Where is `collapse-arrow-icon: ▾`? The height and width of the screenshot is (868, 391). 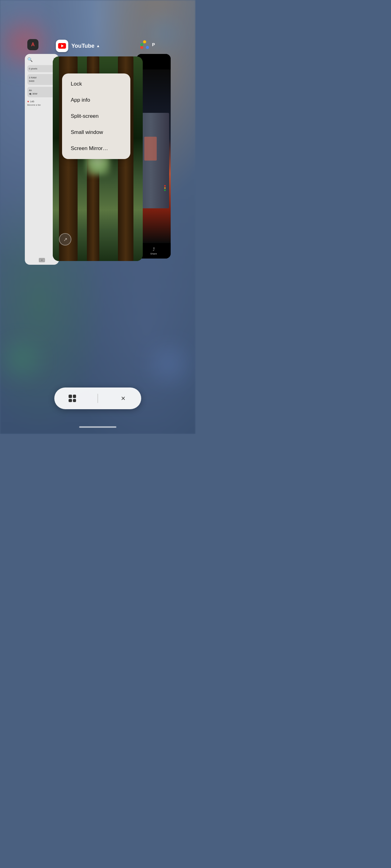
collapse-arrow-icon: ▾ is located at coordinates (42, 260).